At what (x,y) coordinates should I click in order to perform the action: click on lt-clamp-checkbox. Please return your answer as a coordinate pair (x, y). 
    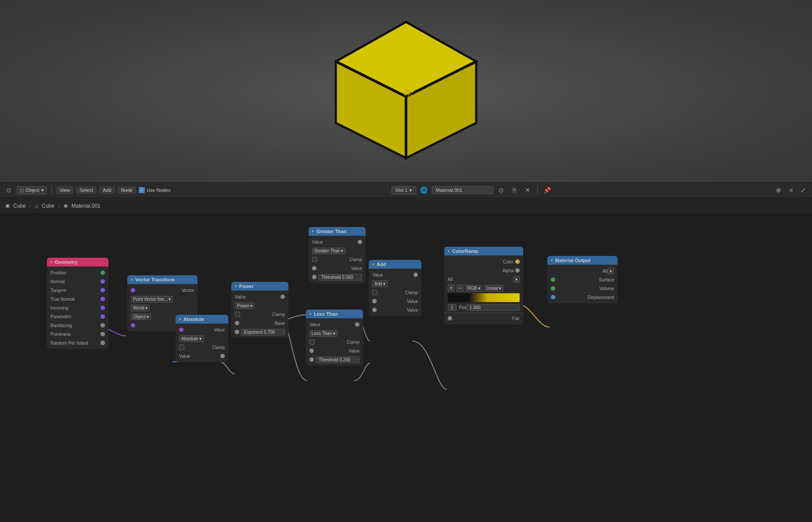
    Looking at the image, I should click on (312, 342).